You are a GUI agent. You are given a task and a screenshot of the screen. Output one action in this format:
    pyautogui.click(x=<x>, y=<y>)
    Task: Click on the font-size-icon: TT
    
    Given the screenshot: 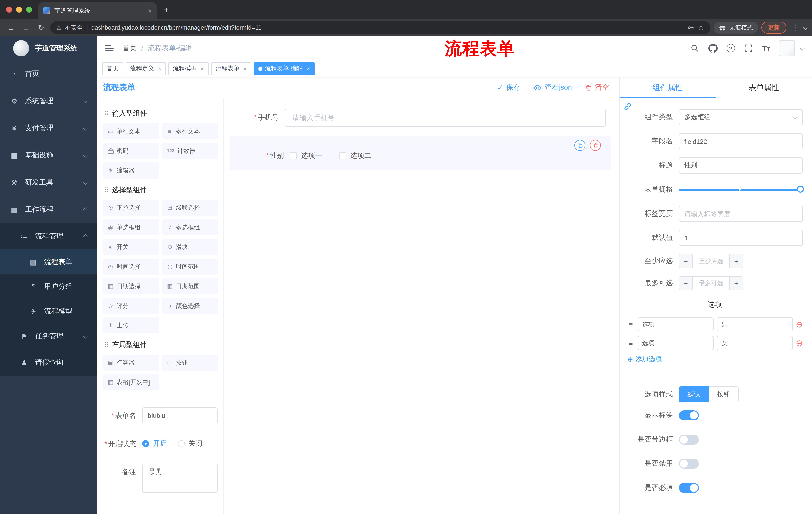 What is the action you would take?
    pyautogui.click(x=766, y=48)
    